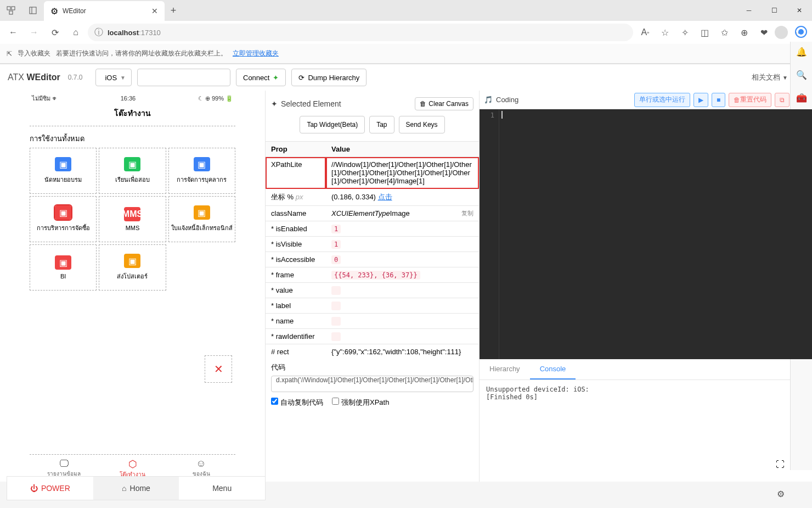  What do you see at coordinates (297, 403) in the screenshot?
I see `auto-copy-checkbox: 自动复制代码` at bounding box center [297, 403].